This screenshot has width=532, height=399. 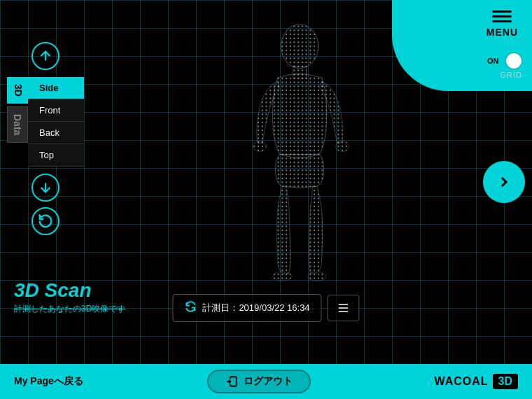 What do you see at coordinates (256, 308) in the screenshot?
I see `measurement-date: 計測日：2019/03/22 16:34` at bounding box center [256, 308].